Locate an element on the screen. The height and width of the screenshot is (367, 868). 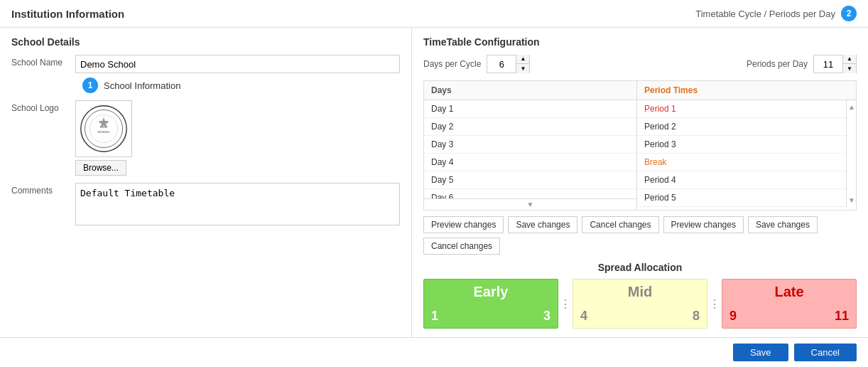
early-card-numbers: 1 3 is located at coordinates (491, 316).